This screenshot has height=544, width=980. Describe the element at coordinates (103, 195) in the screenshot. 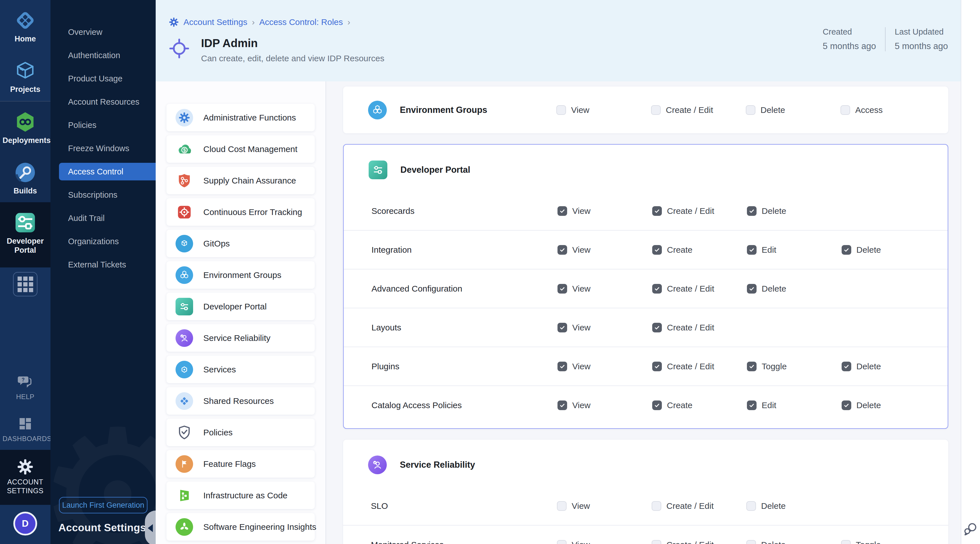

I see `sidebar-item-subscriptions: Subscriptions` at that location.